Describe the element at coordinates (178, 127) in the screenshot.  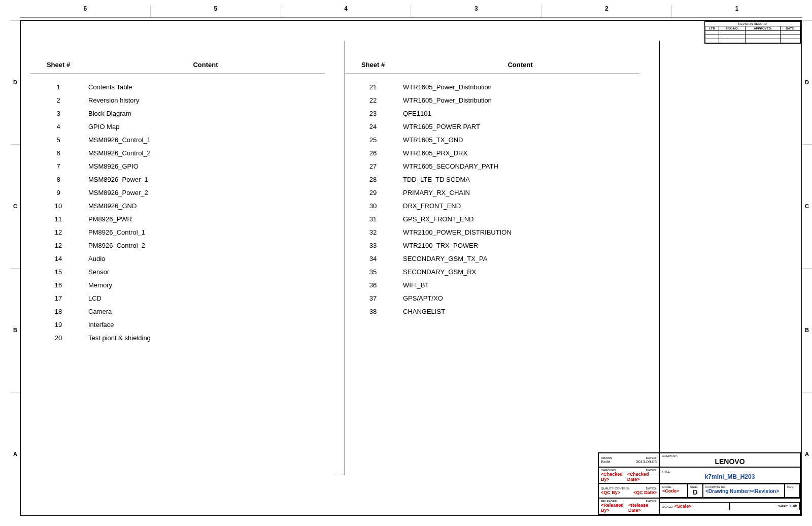
I see `toc-entry: 4GPIO Map` at that location.